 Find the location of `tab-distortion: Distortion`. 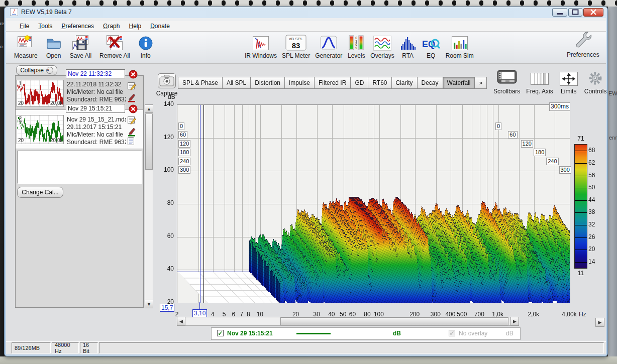

tab-distortion: Distortion is located at coordinates (267, 83).